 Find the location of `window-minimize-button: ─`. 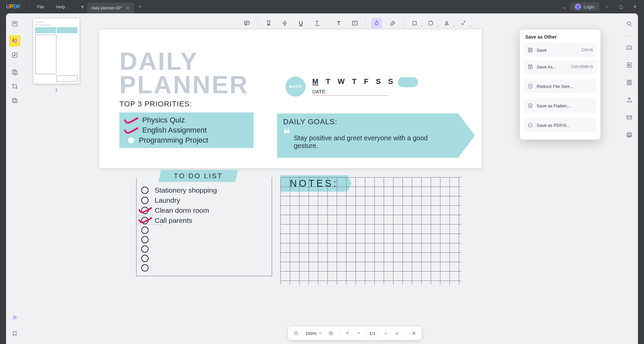

window-minimize-button: ─ is located at coordinates (607, 7).